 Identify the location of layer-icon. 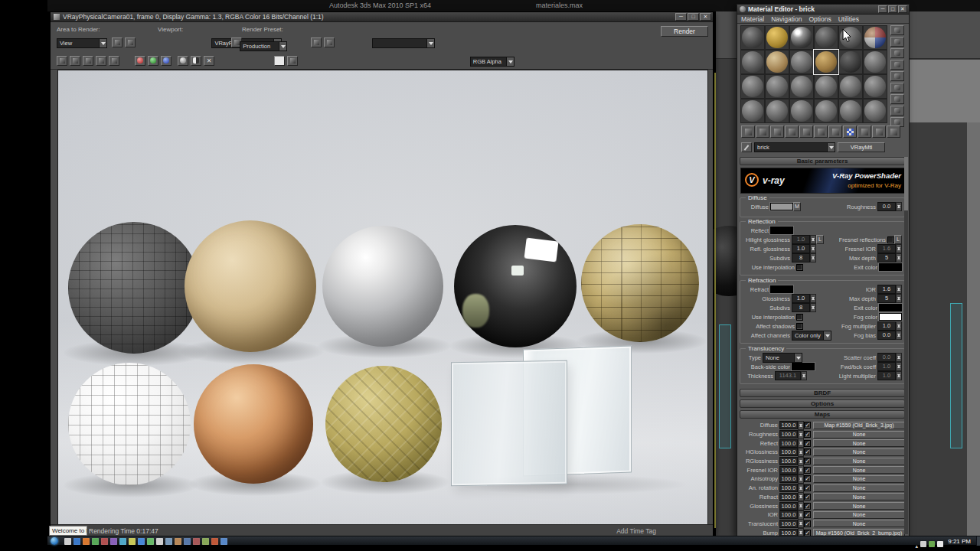
(292, 61).